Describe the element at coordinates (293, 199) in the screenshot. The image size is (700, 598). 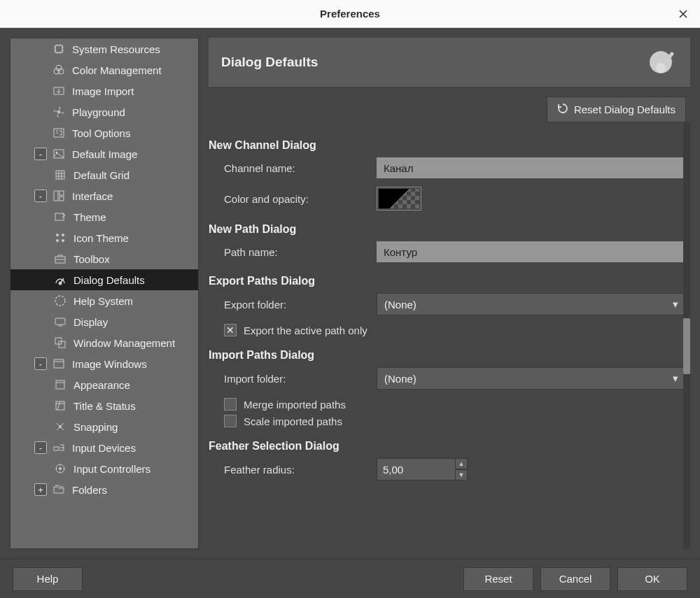
I see `label-channel-color: Color and opacity:` at that location.